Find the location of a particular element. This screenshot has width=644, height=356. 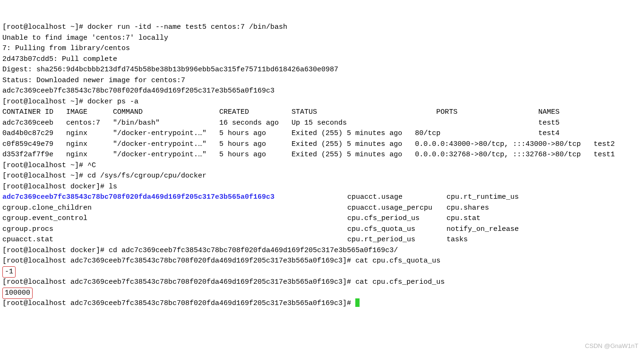

highlighted-value-quota: -1 is located at coordinates (9, 272).